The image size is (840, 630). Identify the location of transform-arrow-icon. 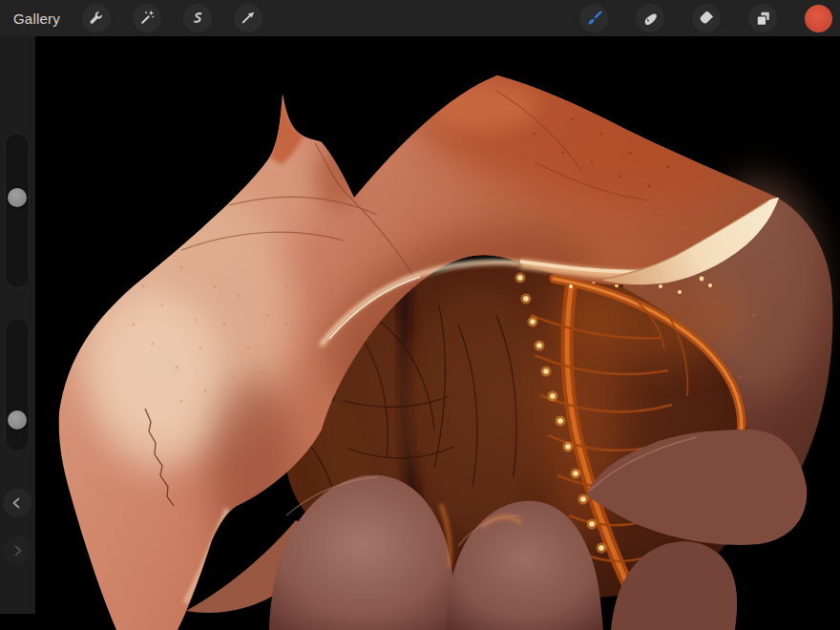
(248, 18).